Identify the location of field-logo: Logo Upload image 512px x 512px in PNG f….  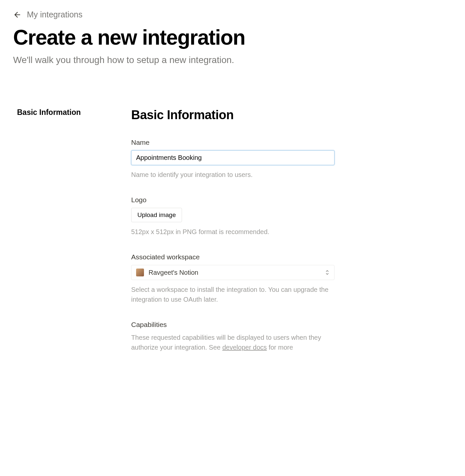
(233, 216).